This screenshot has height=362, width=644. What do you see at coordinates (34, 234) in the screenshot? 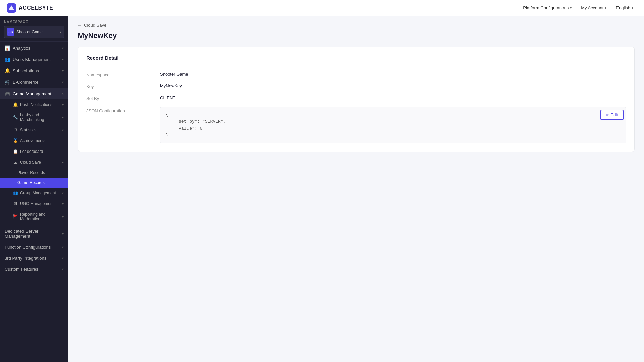
I see `dedicated-server-label: Dedicated Server Management` at bounding box center [34, 234].